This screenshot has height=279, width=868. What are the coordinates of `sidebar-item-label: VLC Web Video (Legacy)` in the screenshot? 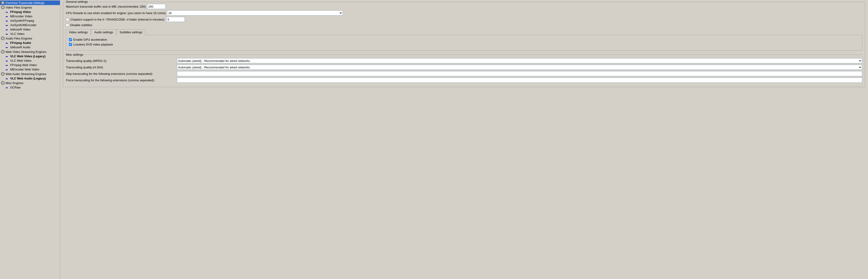 It's located at (28, 56).